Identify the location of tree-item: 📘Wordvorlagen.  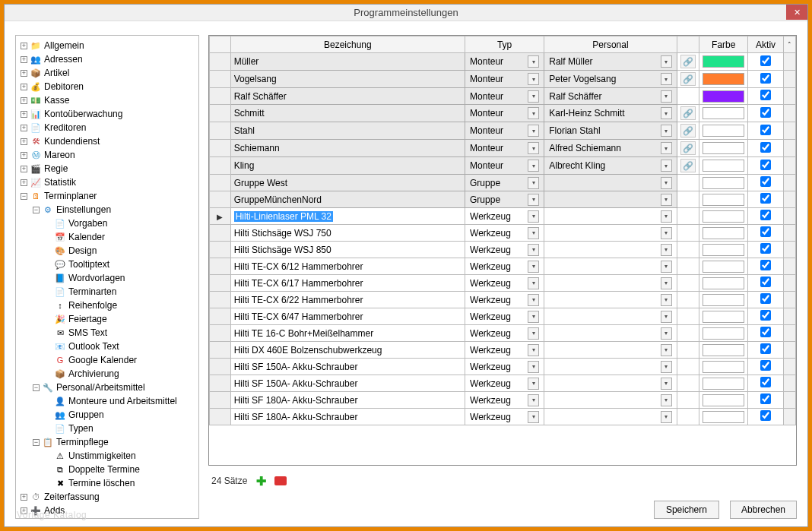
(120, 278).